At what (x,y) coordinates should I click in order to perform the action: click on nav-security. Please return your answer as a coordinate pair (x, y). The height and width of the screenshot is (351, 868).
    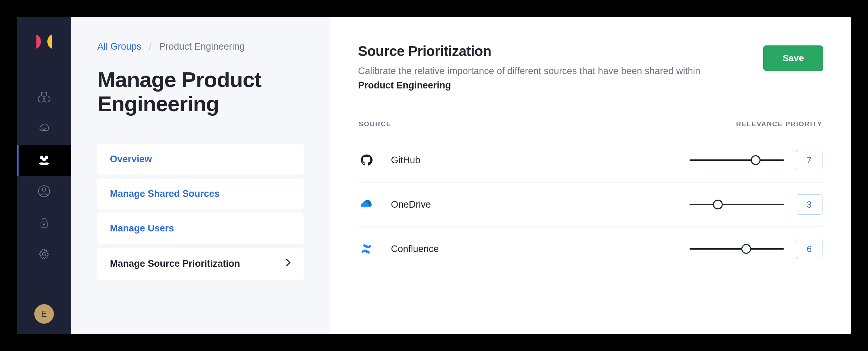
    Looking at the image, I should click on (44, 223).